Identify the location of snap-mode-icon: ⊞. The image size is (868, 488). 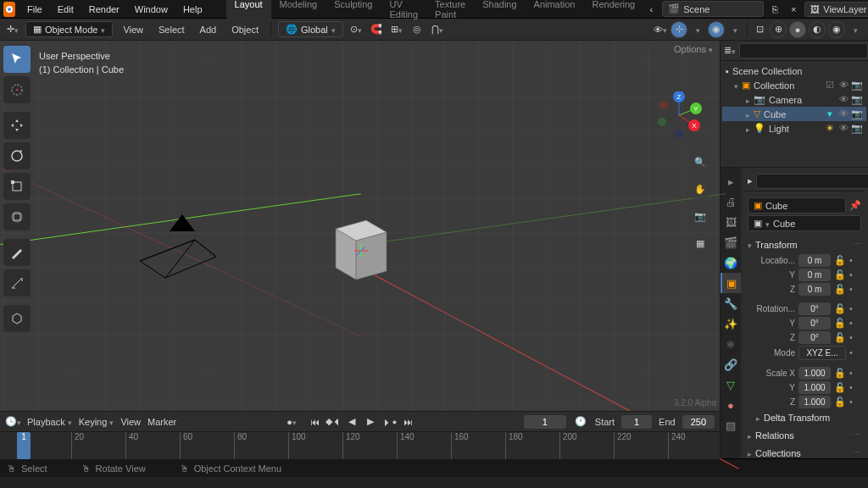
(397, 30).